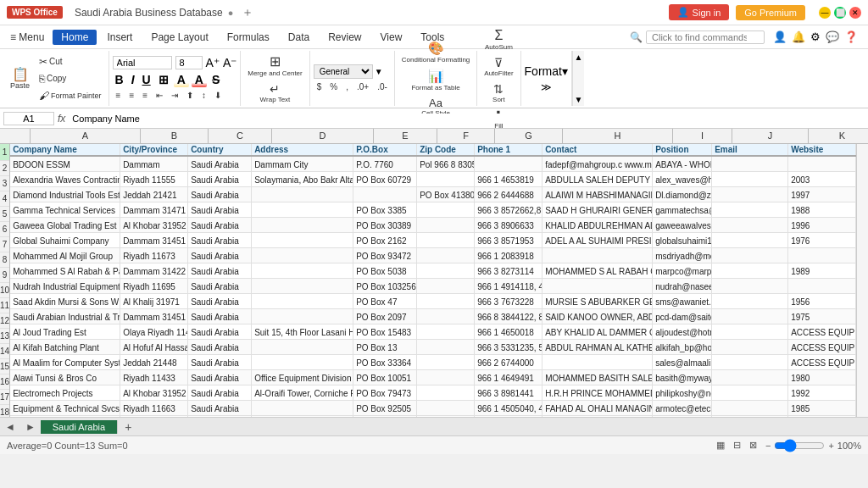  I want to click on cell: PO Box 47, so click(385, 302).